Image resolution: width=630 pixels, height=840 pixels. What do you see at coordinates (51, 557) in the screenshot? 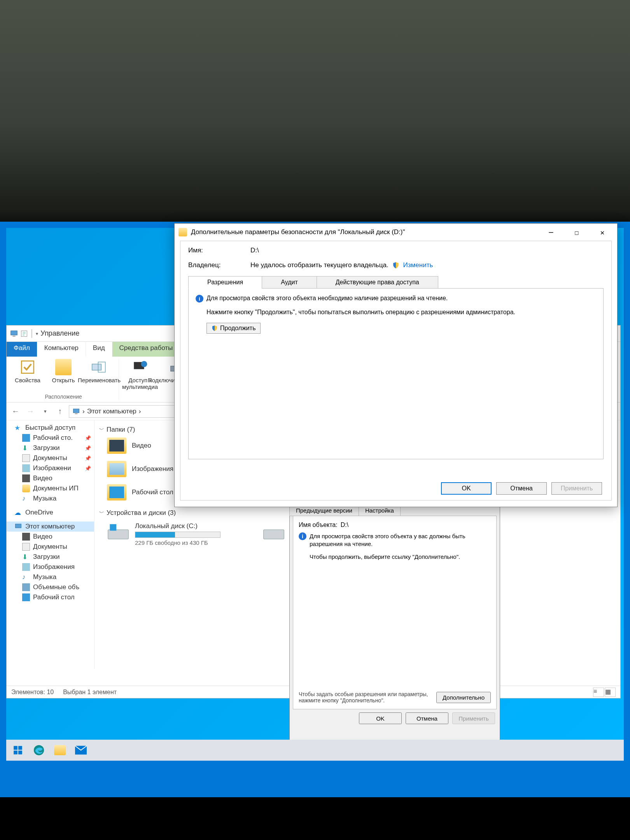
I see `sidebar-pc-downloads: ⬇Загрузки` at bounding box center [51, 557].